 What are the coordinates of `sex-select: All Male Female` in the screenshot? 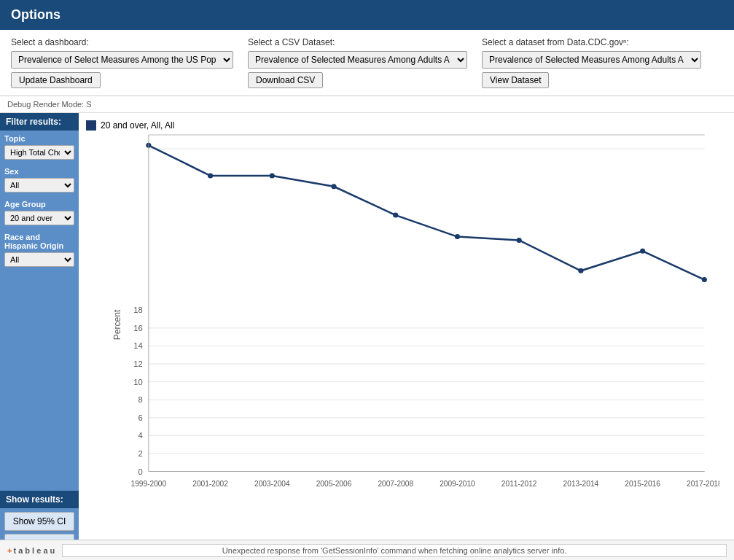 It's located at (39, 185).